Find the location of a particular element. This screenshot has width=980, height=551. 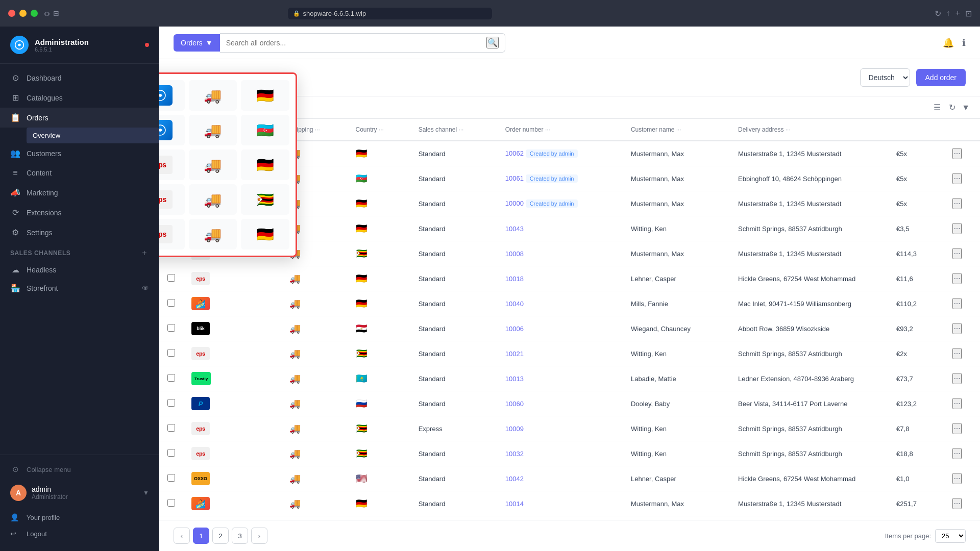

icon-cell-flag-az: 🇦🇿 is located at coordinates (265, 130).